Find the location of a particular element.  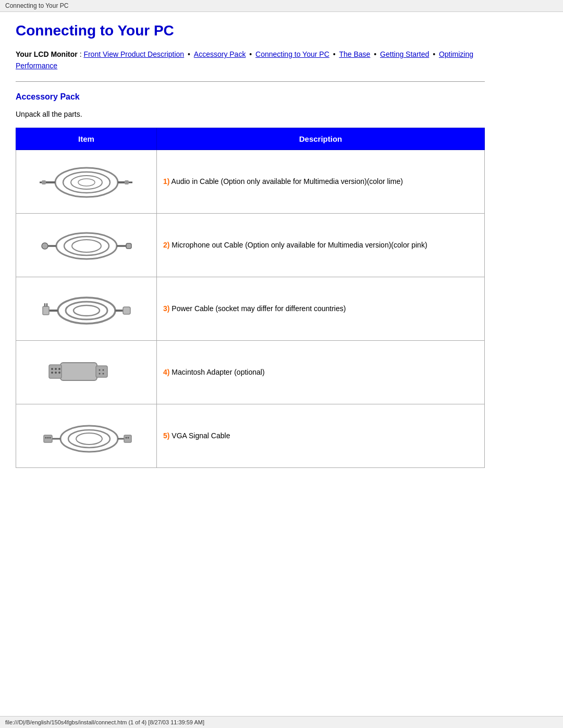

vga-cable-image is located at coordinates (87, 435).